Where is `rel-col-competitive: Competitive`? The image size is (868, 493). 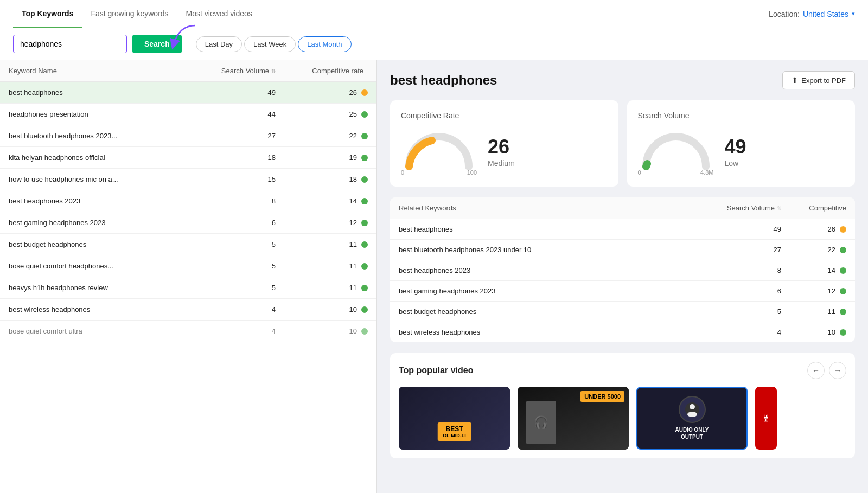 rel-col-competitive: Competitive is located at coordinates (816, 208).